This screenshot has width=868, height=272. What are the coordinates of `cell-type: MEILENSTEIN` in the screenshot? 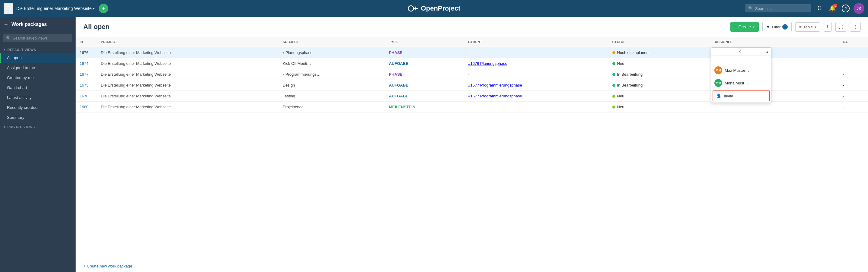 It's located at (425, 107).